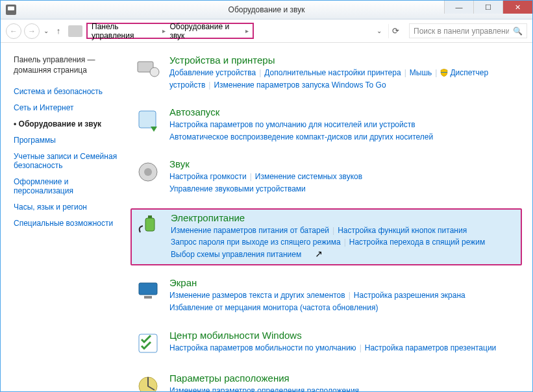 The height and width of the screenshot is (392, 533). Describe the element at coordinates (344, 388) in the screenshot. I see `category-links: Изменение параметров определения располо…` at that location.